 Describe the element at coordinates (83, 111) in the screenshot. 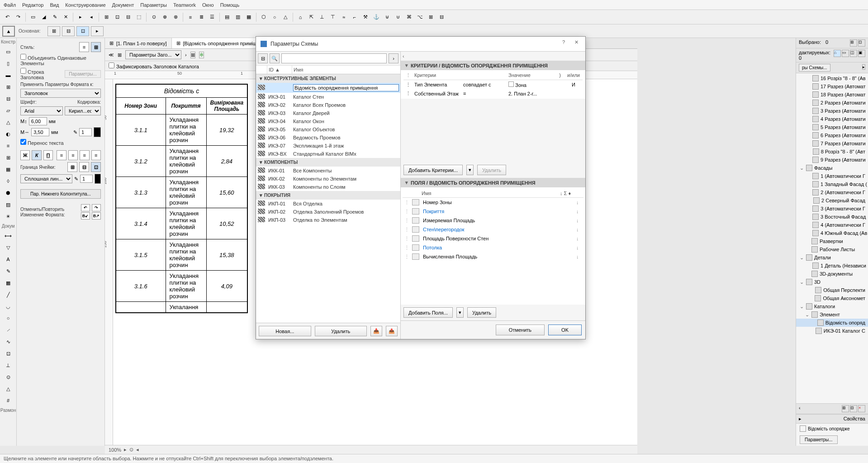

I see `encoding-select: Кирил...еский` at that location.